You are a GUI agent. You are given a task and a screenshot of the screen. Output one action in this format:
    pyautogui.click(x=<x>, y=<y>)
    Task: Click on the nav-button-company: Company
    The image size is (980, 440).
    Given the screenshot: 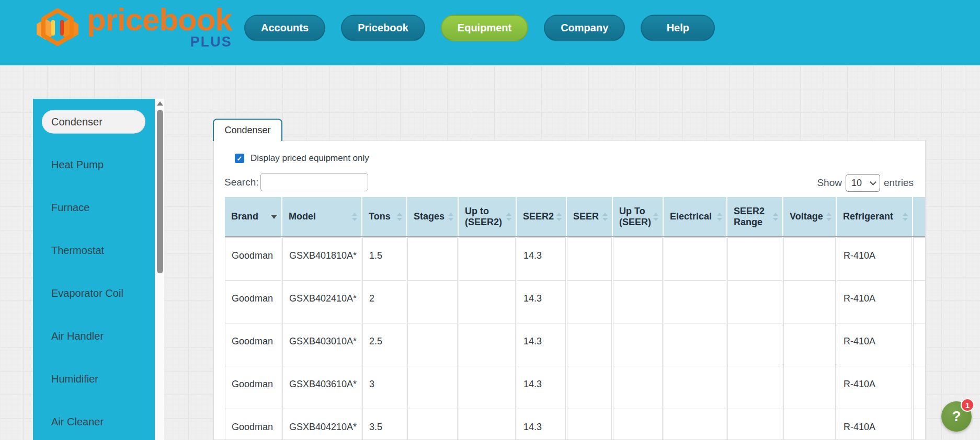 What is the action you would take?
    pyautogui.click(x=585, y=28)
    